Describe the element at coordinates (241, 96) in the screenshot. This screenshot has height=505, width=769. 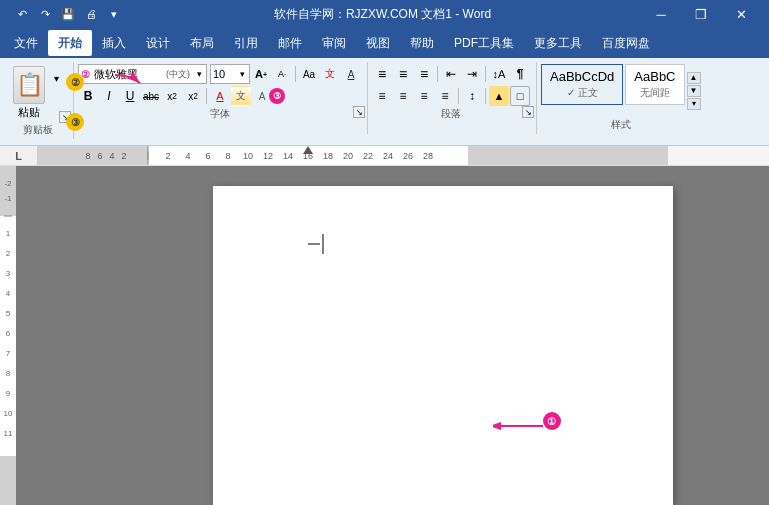
I see `highlight-button: 文` at that location.